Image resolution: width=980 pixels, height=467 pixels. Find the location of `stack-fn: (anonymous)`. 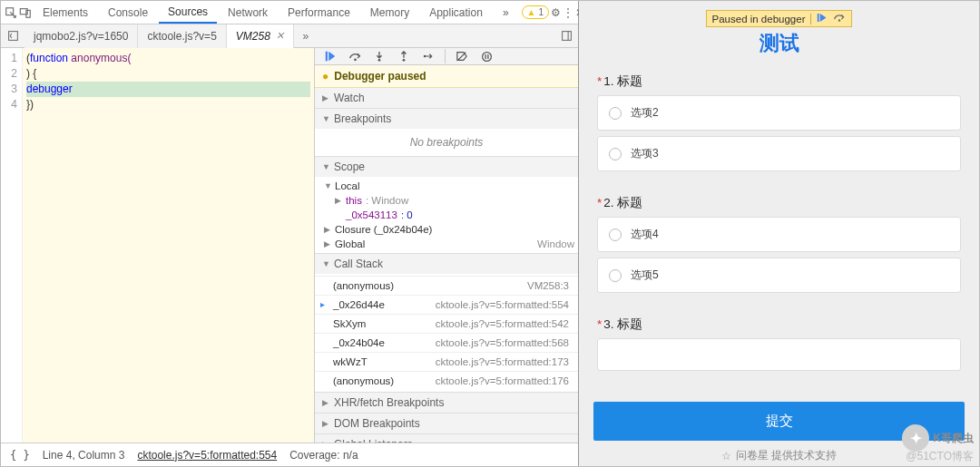

stack-fn: (anonymous) is located at coordinates (363, 381).